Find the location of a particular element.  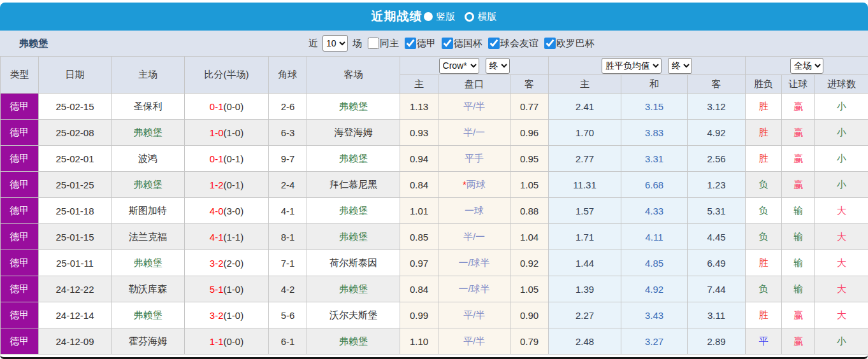

scope-select: 全场 is located at coordinates (807, 66).